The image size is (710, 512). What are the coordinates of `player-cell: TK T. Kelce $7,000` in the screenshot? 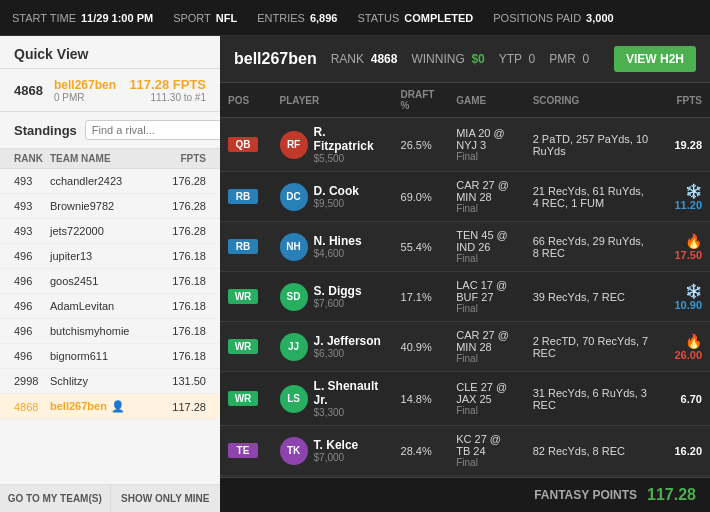 It's located at (332, 451).